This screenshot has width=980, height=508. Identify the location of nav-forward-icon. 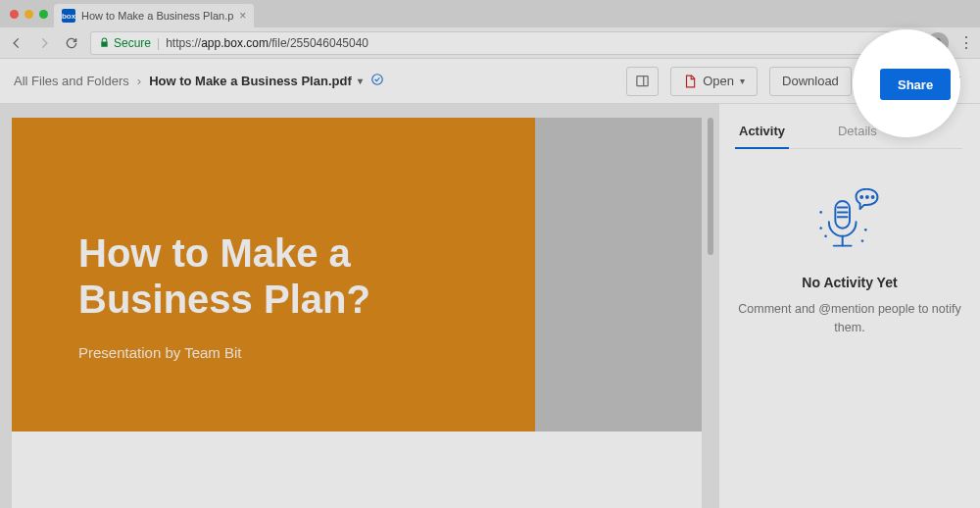
(44, 43).